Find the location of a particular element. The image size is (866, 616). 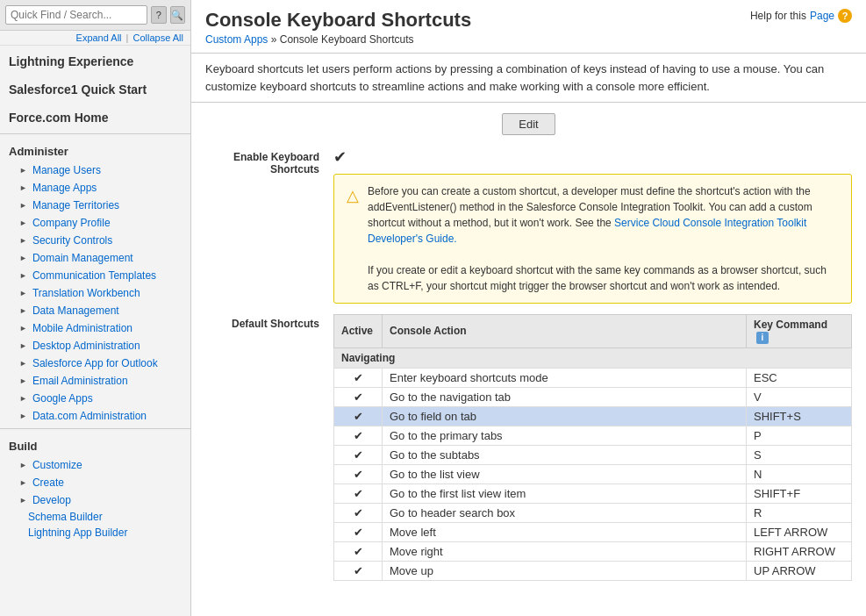

enable-shortcuts-label: Enable KeyboardShortcuts is located at coordinates (262, 162).